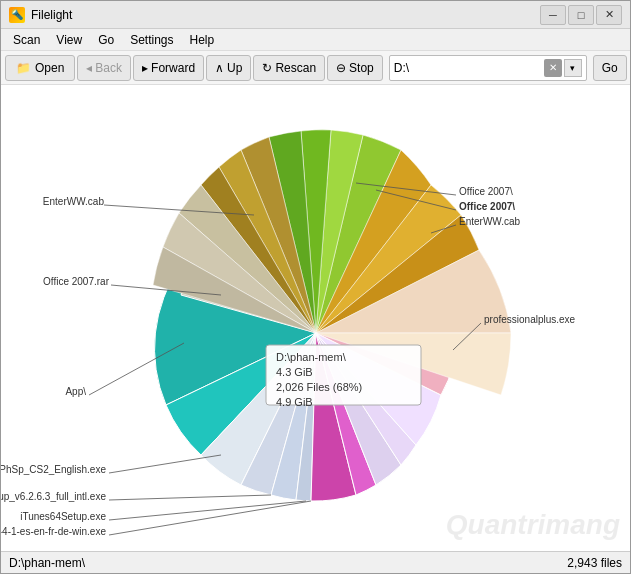 This screenshot has width=631, height=574. What do you see at coordinates (76, 282) in the screenshot?
I see `svg-text: Office 2007.rar` at bounding box center [76, 282].